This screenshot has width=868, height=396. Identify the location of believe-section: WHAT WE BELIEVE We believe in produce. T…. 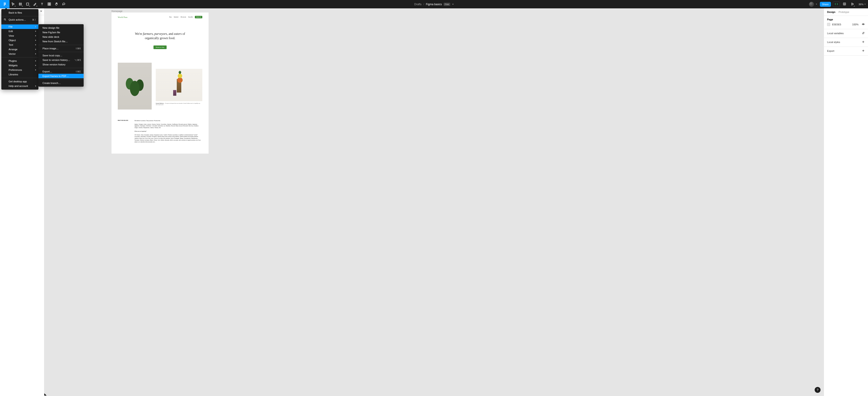
(160, 129).